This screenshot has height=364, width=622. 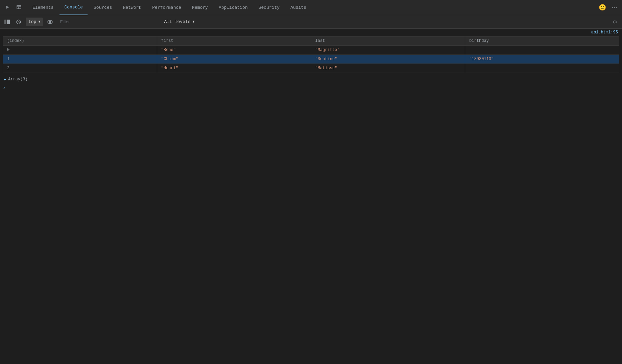 I want to click on eye-icon, so click(x=50, y=22).